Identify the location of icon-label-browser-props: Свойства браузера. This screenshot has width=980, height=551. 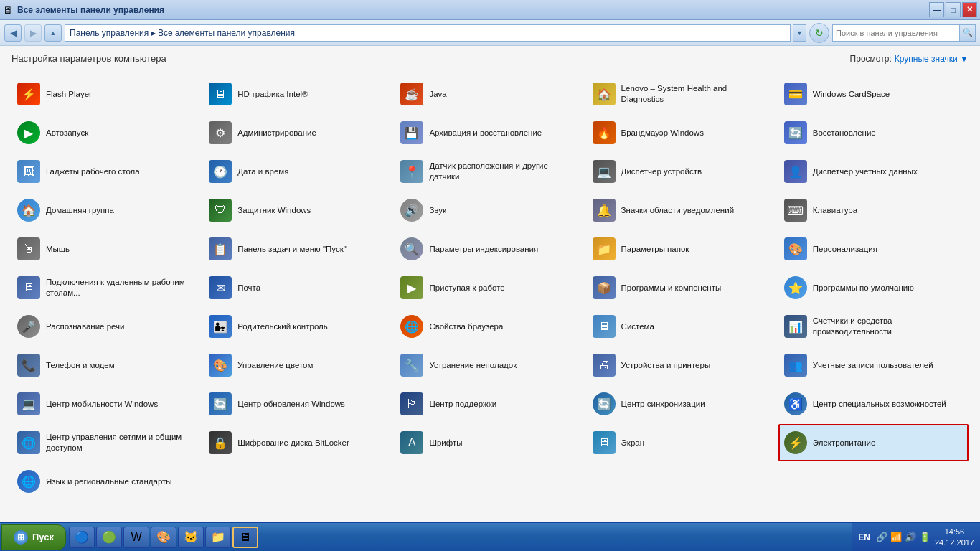
(466, 327).